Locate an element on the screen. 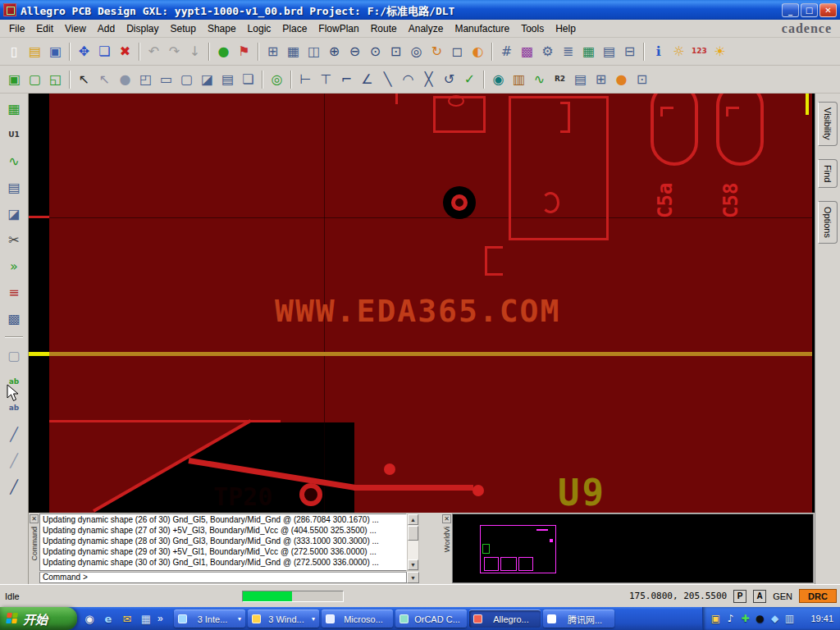 The height and width of the screenshot is (630, 840). grid-toggle-icon: # is located at coordinates (507, 51).